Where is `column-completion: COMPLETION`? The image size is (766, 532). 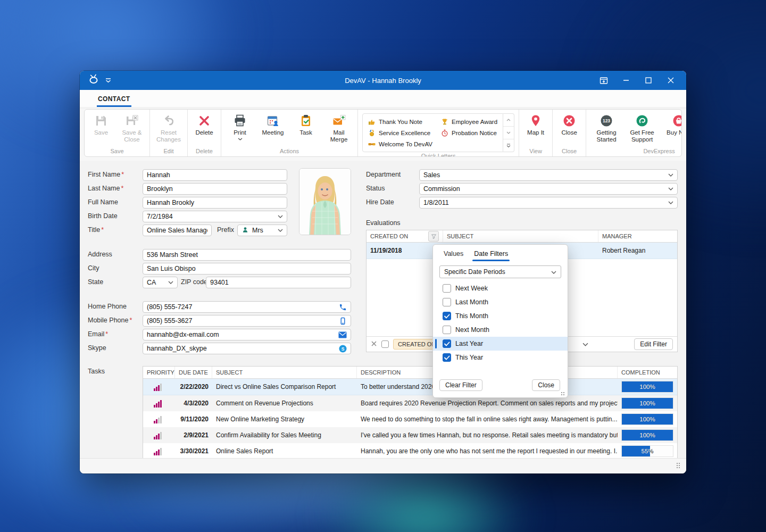 column-completion: COMPLETION is located at coordinates (647, 372).